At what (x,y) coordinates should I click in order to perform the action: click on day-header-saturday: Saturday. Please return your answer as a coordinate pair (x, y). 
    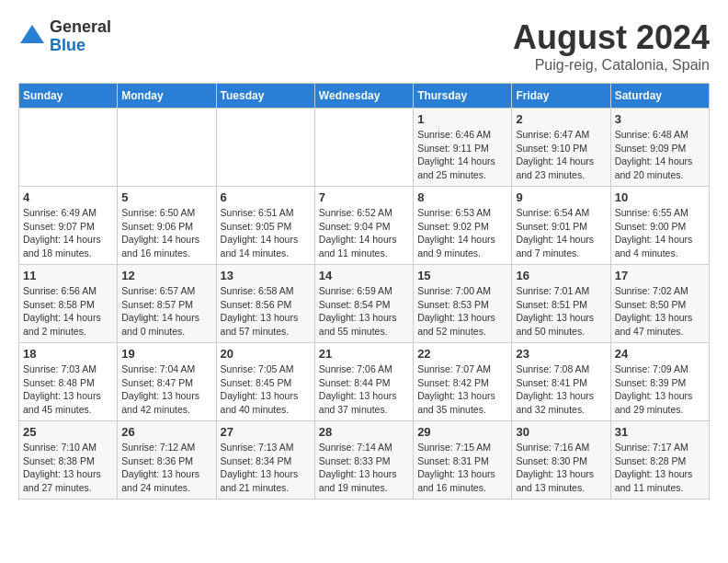
    Looking at the image, I should click on (660, 96).